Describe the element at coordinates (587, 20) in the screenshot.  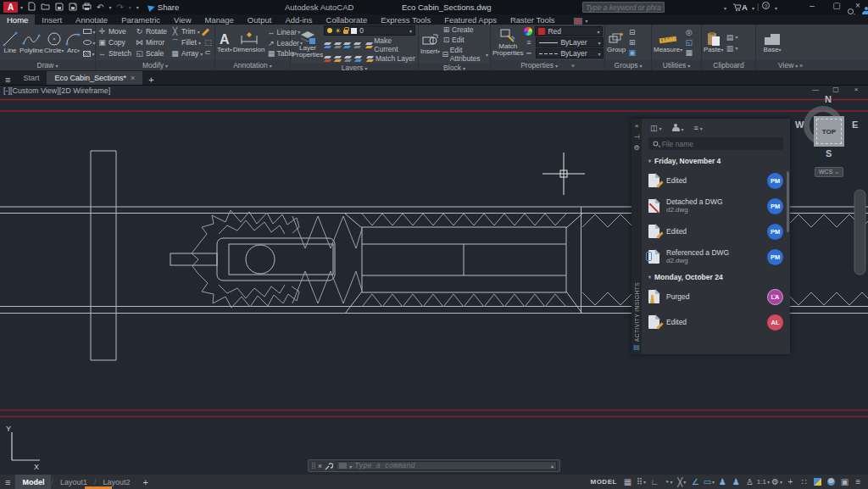
I see `ribbon-display-arrow-icon` at that location.